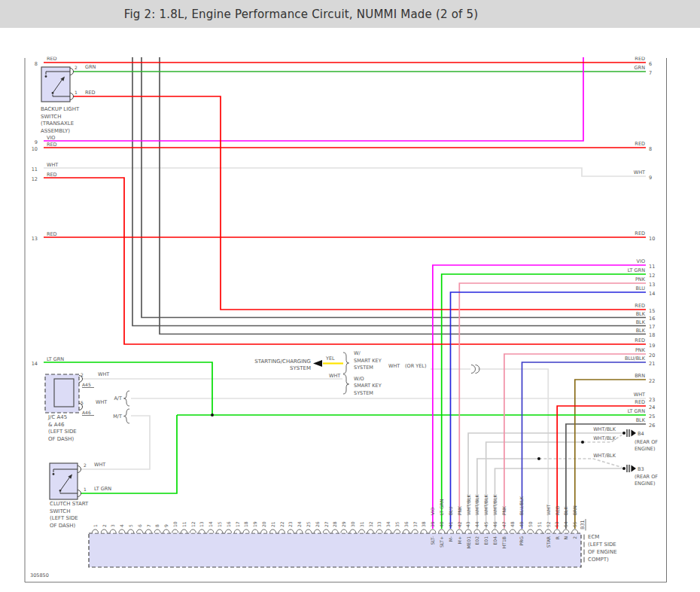  What do you see at coordinates (450, 539) in the screenshot?
I see `ecm-terminal-name: M-` at bounding box center [450, 539].